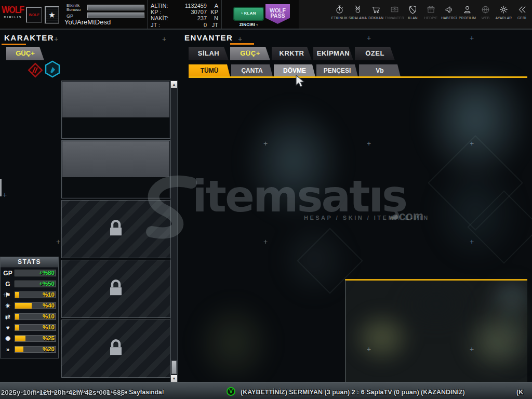 The height and width of the screenshot is (399, 532). What do you see at coordinates (174, 367) in the screenshot?
I see `scrollbar-thumb` at bounding box center [174, 367].